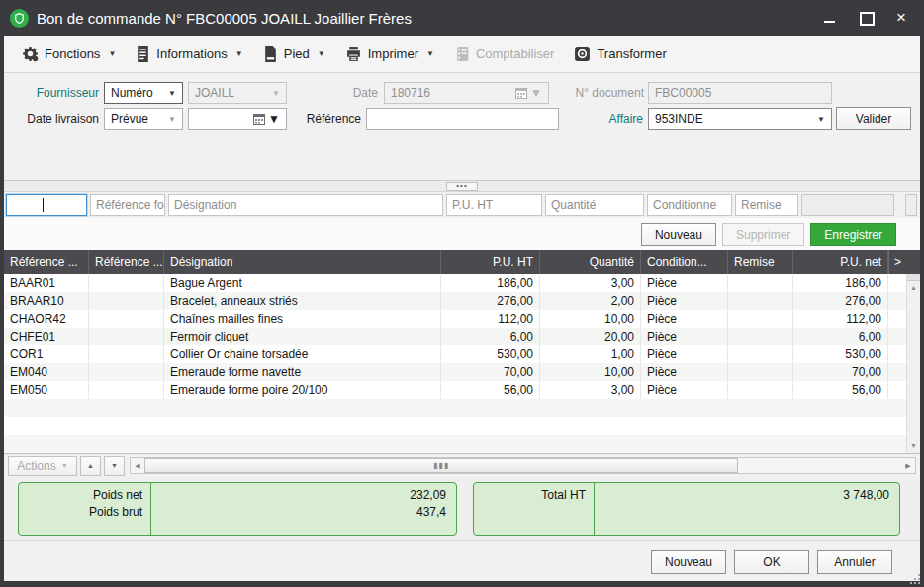 The width and height of the screenshot is (924, 587). What do you see at coordinates (455, 354) in the screenshot?
I see `table-row: COR1Collier Or chaine torsadée530,001,00…` at bounding box center [455, 354].